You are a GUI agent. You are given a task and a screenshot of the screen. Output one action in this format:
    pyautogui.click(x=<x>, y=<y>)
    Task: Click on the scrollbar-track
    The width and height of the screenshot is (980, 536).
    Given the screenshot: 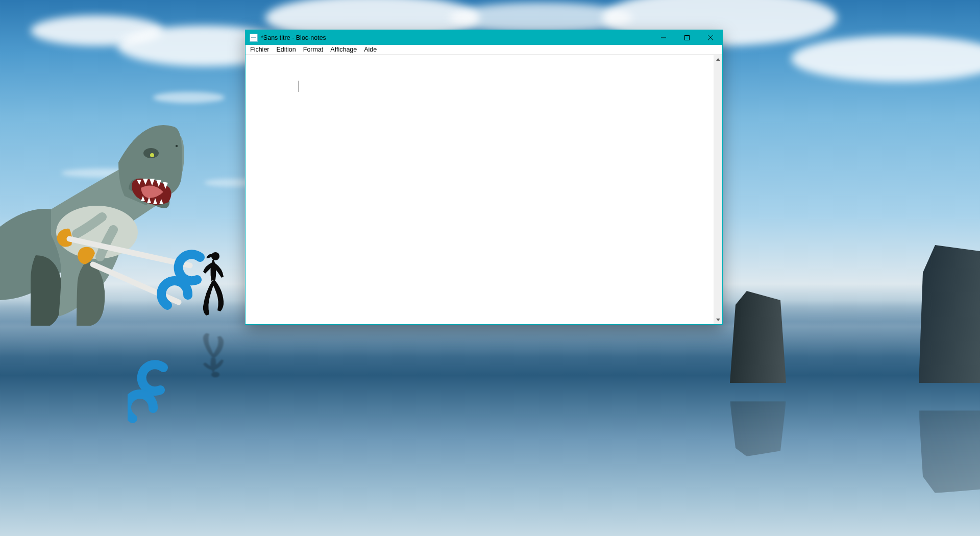 What is the action you would take?
    pyautogui.click(x=718, y=190)
    